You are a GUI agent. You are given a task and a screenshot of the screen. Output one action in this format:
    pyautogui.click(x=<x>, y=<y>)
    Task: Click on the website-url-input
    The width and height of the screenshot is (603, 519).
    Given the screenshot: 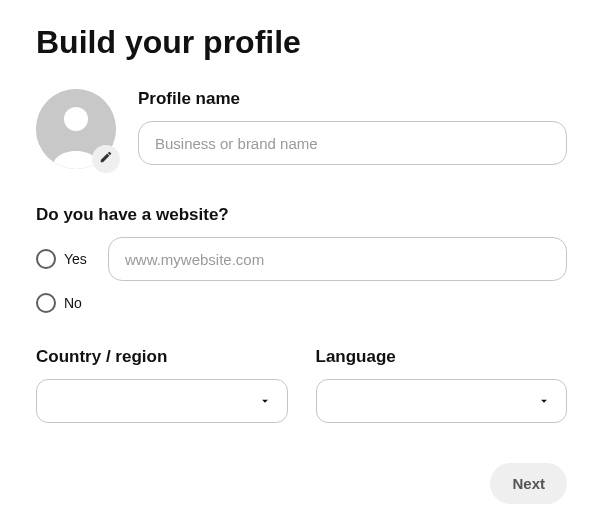 What is the action you would take?
    pyautogui.click(x=338, y=259)
    